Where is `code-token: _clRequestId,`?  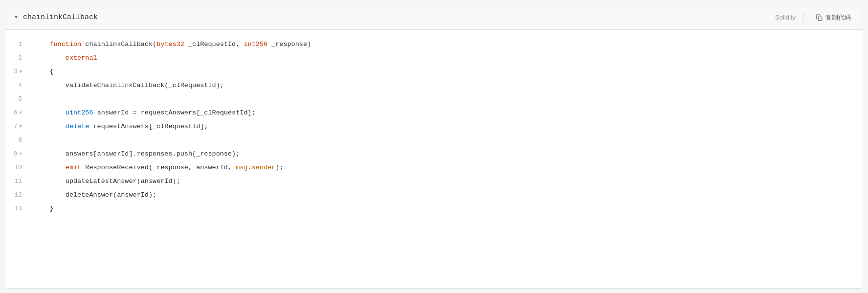 code-token: _clRequestId, is located at coordinates (214, 44).